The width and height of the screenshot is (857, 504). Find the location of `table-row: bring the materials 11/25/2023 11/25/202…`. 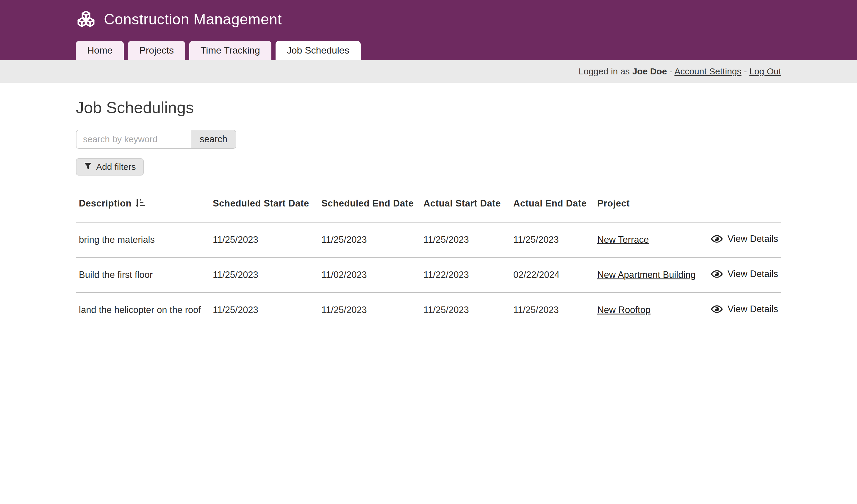

table-row: bring the materials 11/25/2023 11/25/202… is located at coordinates (428, 240).